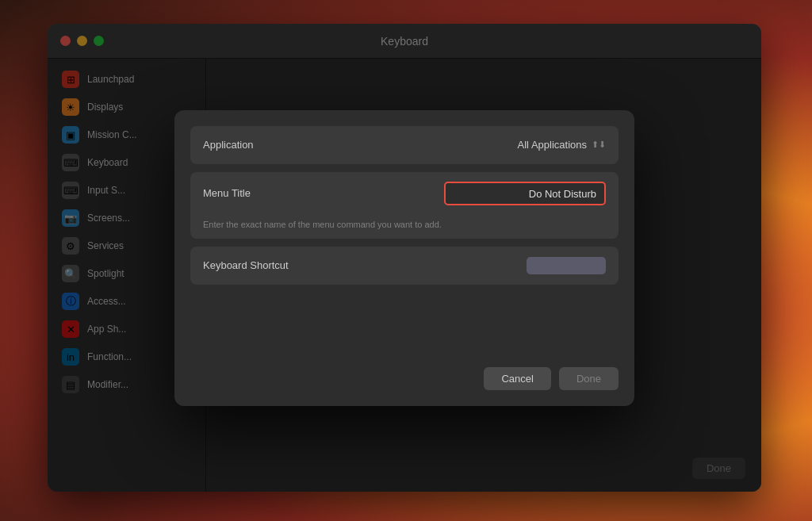 The height and width of the screenshot is (521, 812). What do you see at coordinates (404, 193) in the screenshot?
I see `menu-title-top: Menu Title` at bounding box center [404, 193].